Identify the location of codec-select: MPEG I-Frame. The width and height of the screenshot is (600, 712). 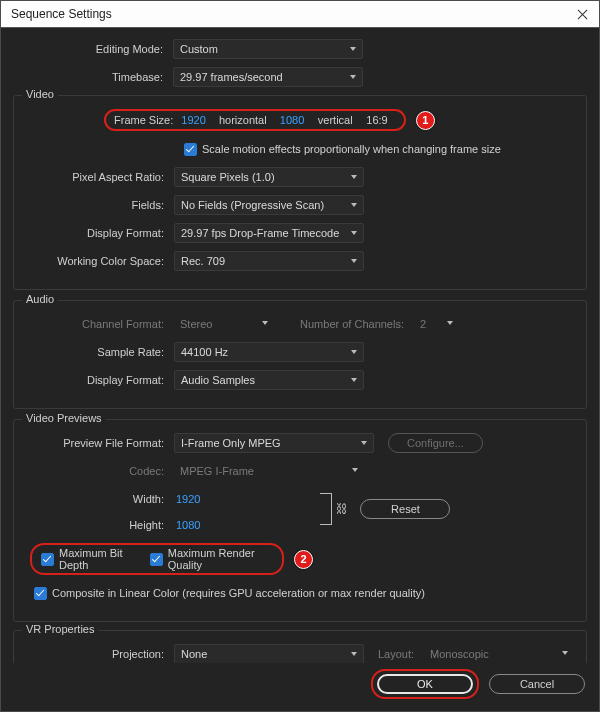
(269, 471).